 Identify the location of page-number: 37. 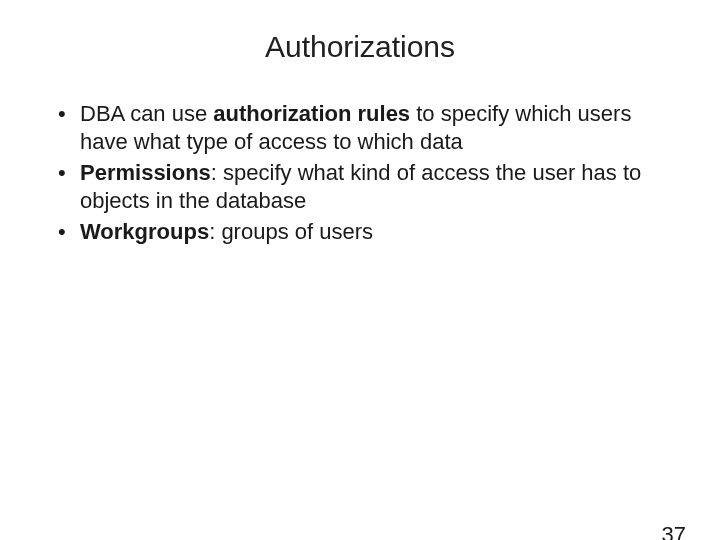
(674, 531).